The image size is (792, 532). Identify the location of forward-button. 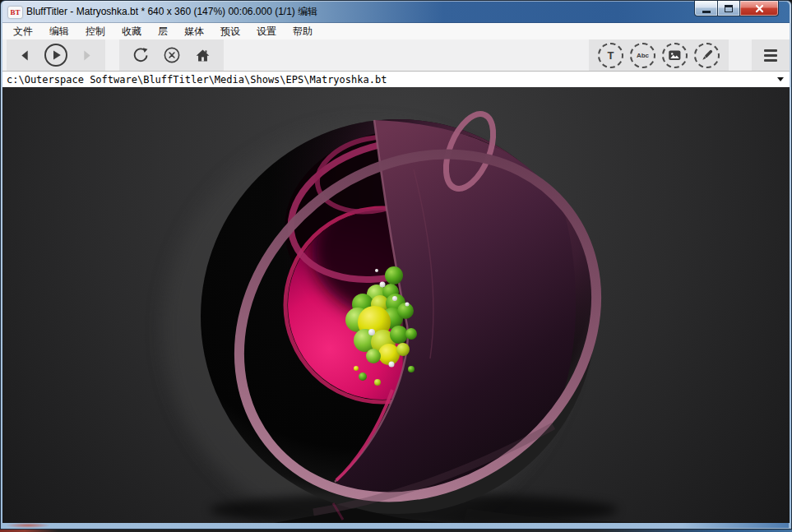
(87, 56).